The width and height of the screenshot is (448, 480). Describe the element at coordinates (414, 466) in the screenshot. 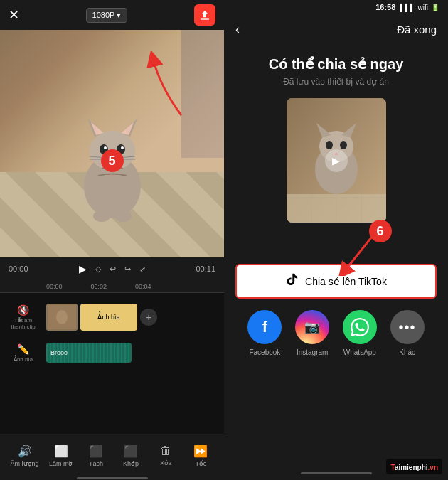

I see `watermark: Taimienphi.vn` at that location.